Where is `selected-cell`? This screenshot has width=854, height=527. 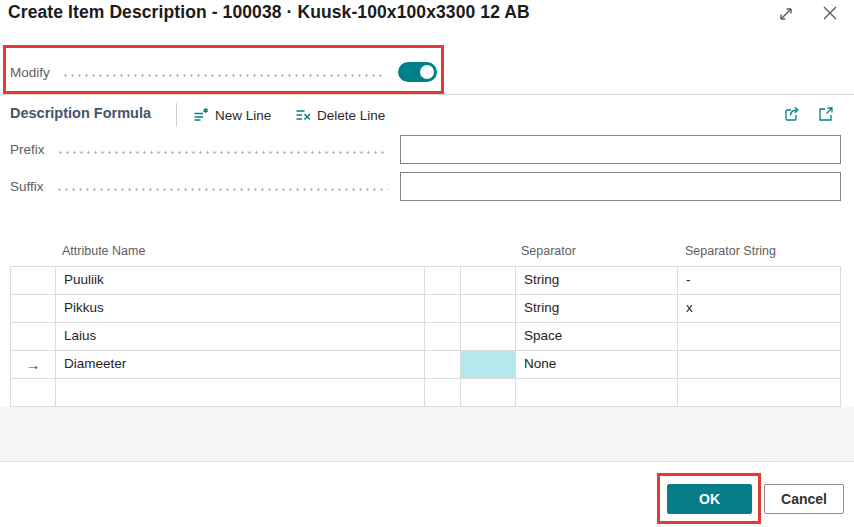
selected-cell is located at coordinates (488, 365).